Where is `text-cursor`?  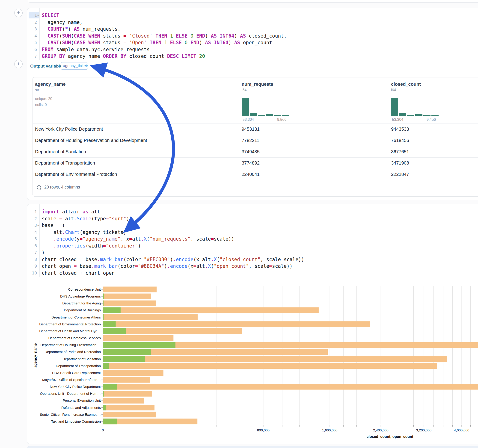 text-cursor is located at coordinates (63, 16).